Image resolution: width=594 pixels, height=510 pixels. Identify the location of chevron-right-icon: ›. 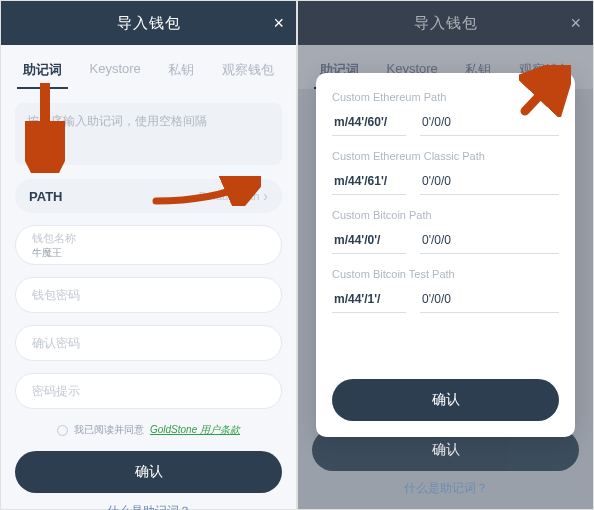
(266, 196).